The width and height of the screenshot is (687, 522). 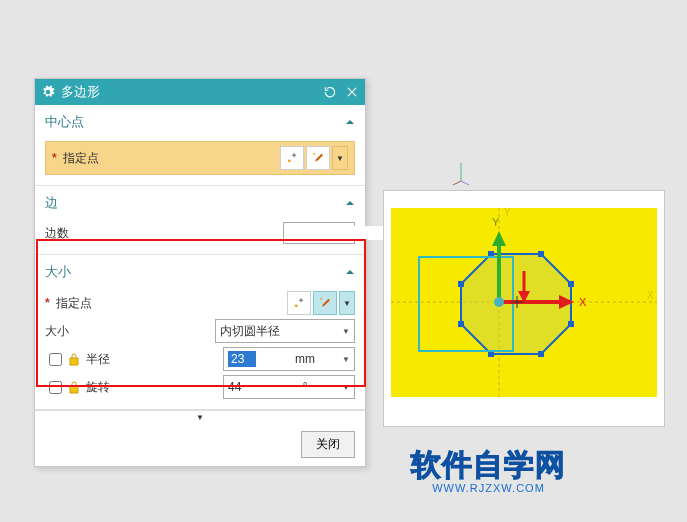 What do you see at coordinates (57, 332) in the screenshot?
I see `size-mode-label: 大小` at bounding box center [57, 332].